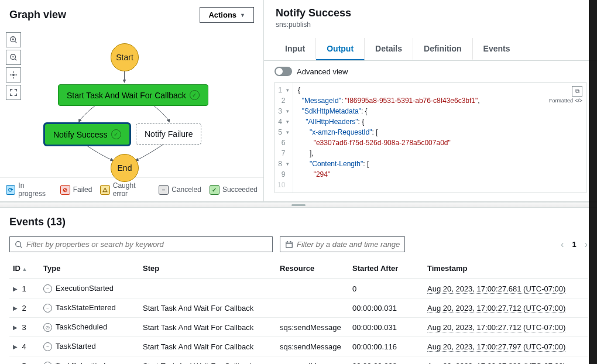  Describe the element at coordinates (298, 328) in the screenshot. I see `table-row: ▶ 3◷TaskScheduledStart Task And Wait For…` at that location.